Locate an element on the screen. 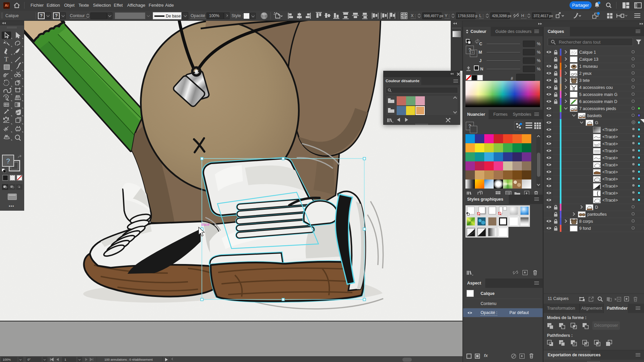  svg-text: T is located at coordinates (6, 59).